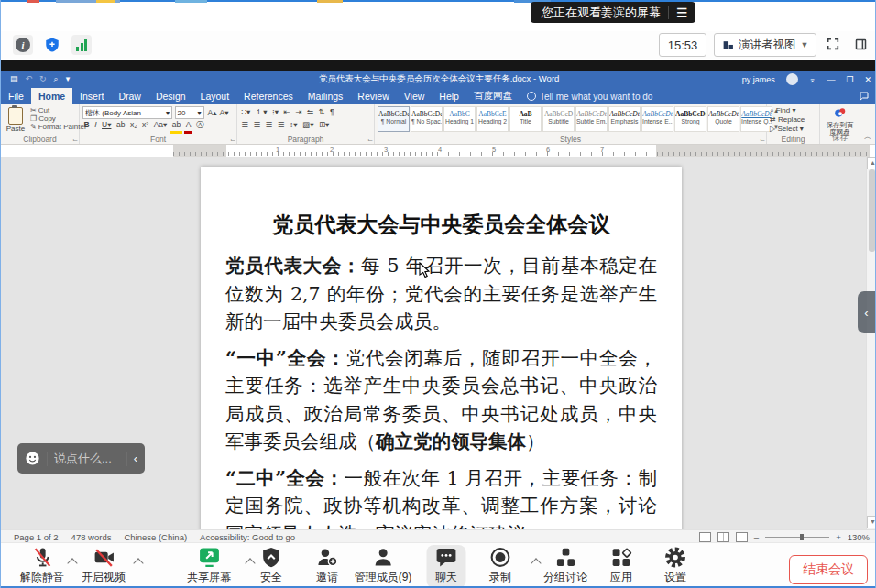  Describe the element at coordinates (92, 537) in the screenshot. I see `word-count: 478 words` at that location.